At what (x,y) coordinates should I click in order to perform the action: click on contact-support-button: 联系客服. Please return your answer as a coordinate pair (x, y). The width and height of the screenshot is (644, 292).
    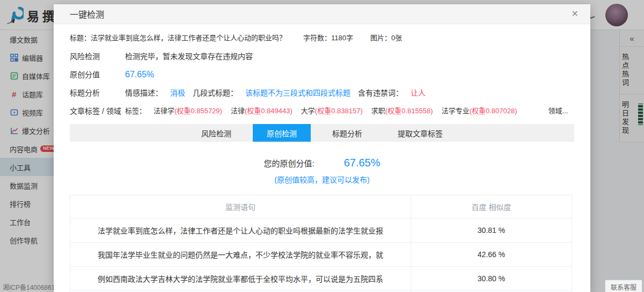
    Looking at the image, I should click on (624, 286).